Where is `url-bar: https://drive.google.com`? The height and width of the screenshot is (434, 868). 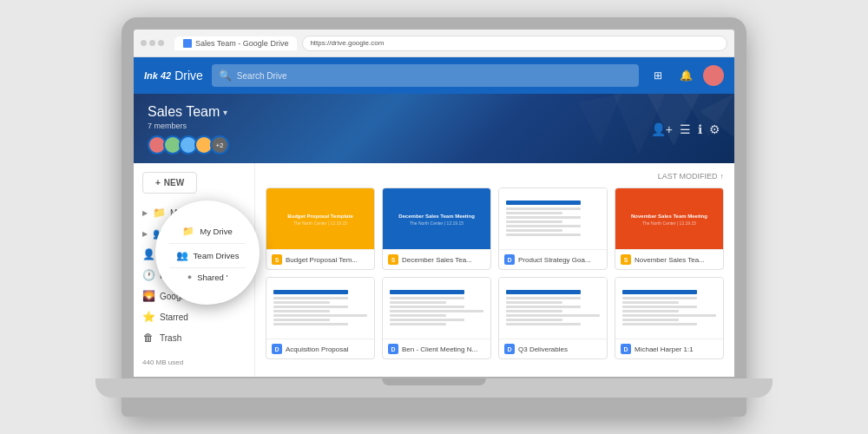 url-bar: https://drive.google.com is located at coordinates (515, 43).